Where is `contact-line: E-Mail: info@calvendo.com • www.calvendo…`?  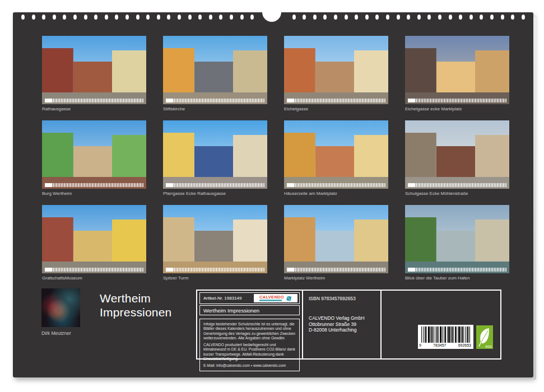 contact-line: E-Mail: info@calvendo.com • www.calvendo… is located at coordinates (250, 365).